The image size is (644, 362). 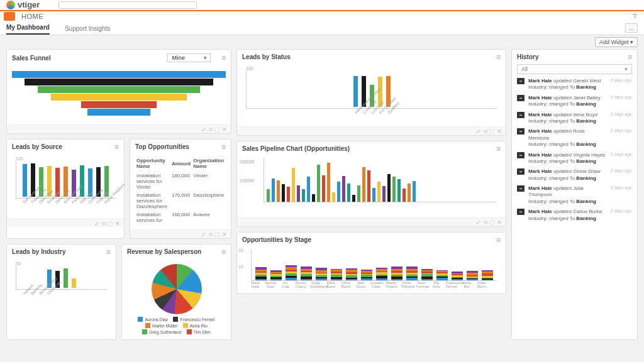 What do you see at coordinates (575, 84) in the screenshot?
I see `history-item: ••Mark Hale updated Gerald WestIndustry:…` at bounding box center [575, 84].